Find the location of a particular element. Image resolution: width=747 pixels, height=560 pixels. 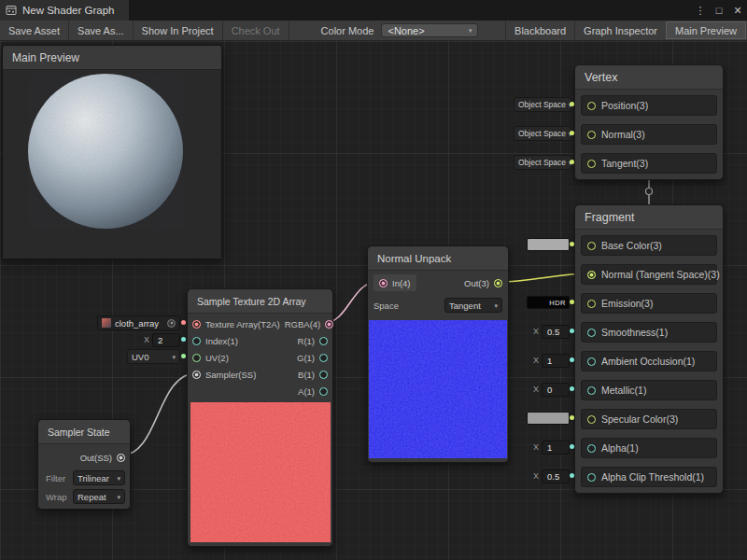

port-b-out is located at coordinates (323, 375).